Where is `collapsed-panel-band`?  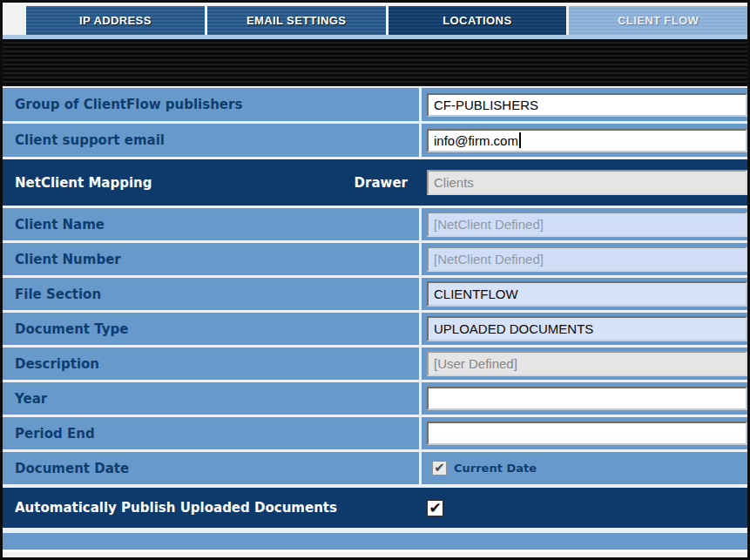 collapsed-panel-band is located at coordinates (375, 63).